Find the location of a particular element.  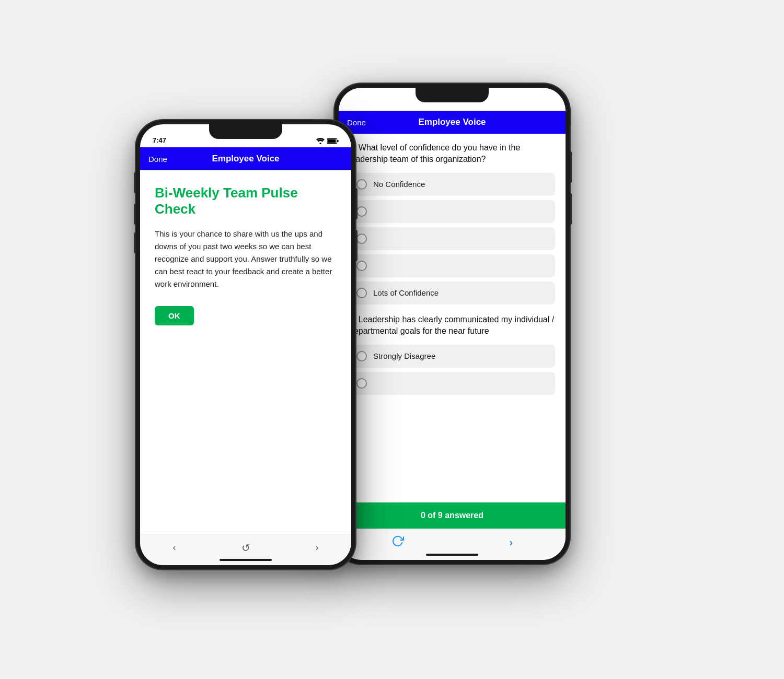

phone-2-nav-title: Employee Voice is located at coordinates (452, 122).